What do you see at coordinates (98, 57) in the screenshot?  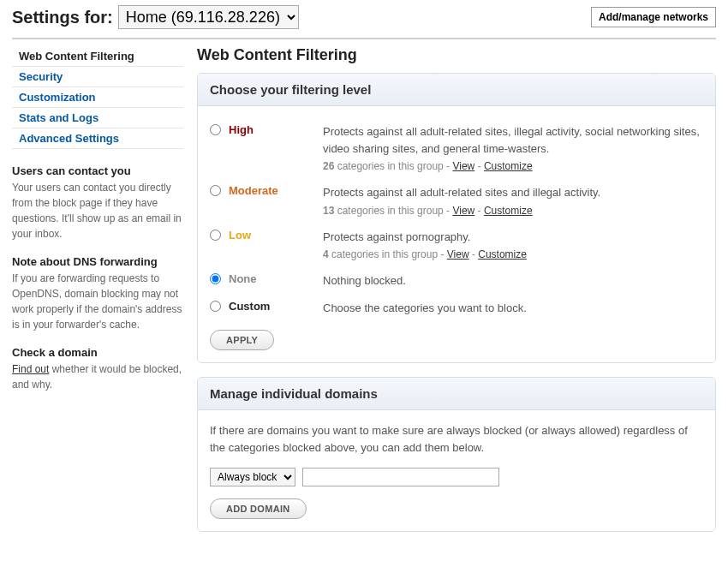 I see `nav-web-content-filtering: Web Content Filtering` at bounding box center [98, 57].